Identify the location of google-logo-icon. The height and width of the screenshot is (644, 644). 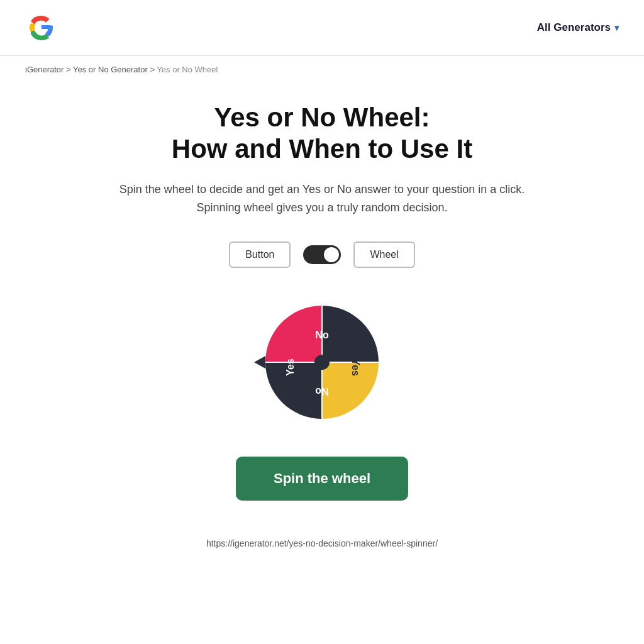
(42, 28).